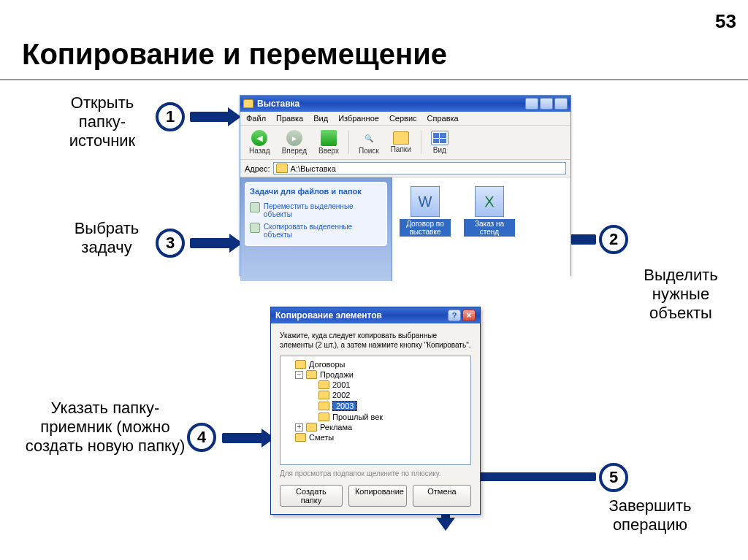  I want to click on tree-node: 2002, so click(375, 395).